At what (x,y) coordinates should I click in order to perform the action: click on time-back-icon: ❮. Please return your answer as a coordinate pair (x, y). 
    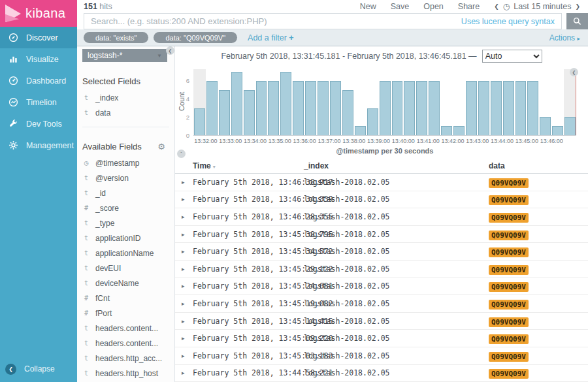
    Looking at the image, I should click on (497, 7).